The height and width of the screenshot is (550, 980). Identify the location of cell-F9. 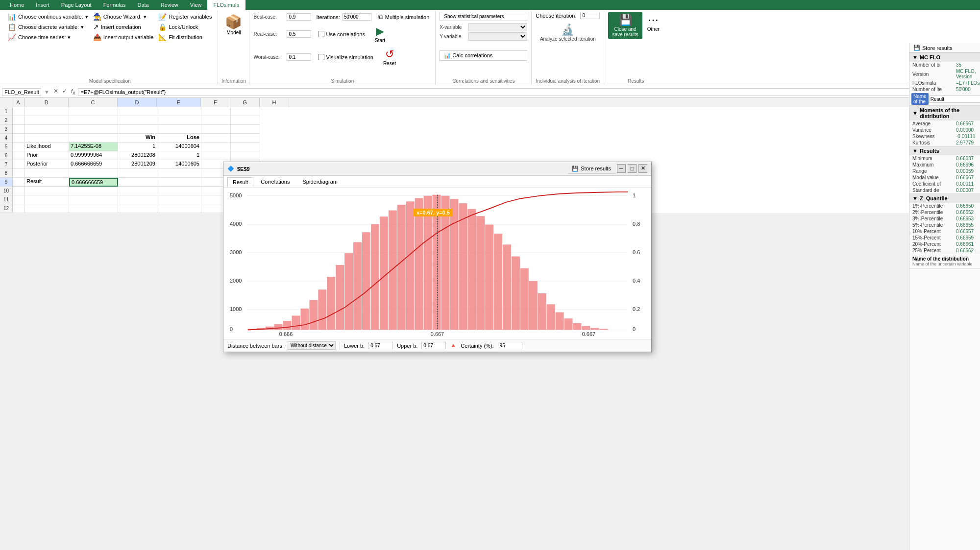
(179, 182).